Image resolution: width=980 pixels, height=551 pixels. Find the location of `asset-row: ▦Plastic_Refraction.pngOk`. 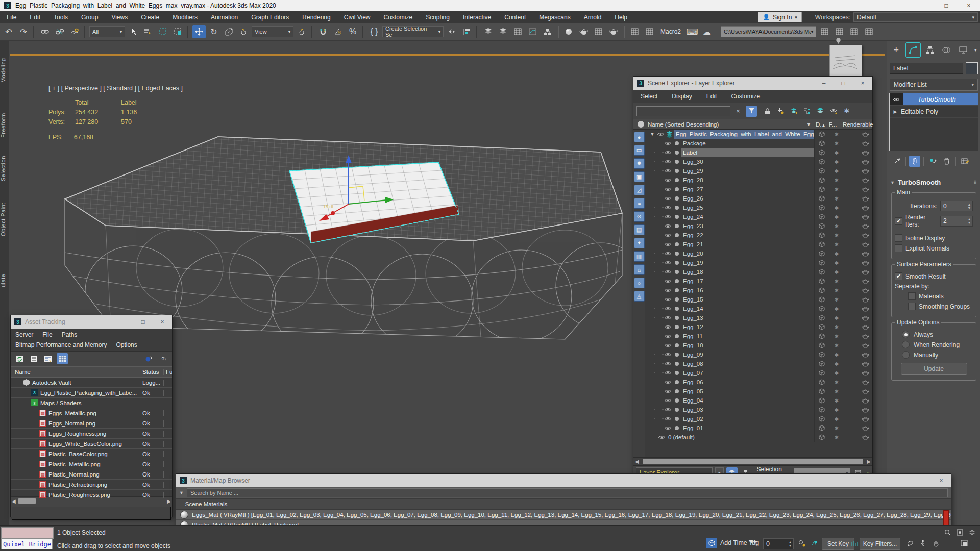

asset-row: ▦Plastic_Refraction.pngOk is located at coordinates (91, 485).